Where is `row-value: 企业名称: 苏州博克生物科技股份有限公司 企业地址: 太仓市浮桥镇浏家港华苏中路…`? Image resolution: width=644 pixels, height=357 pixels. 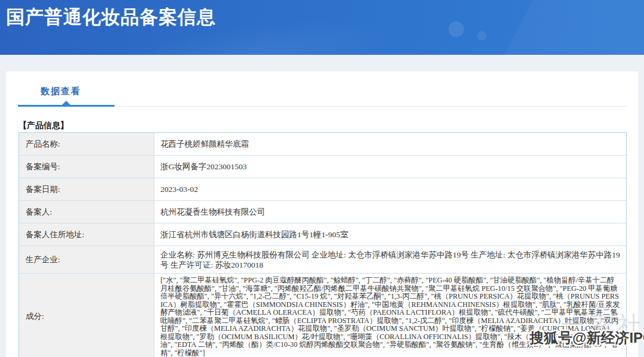
row-value: 企业名称: 苏州博克生物科技股份有限公司 企业地址: 太仓市浮桥镇浏家港华苏中路… is located at coordinates (390, 260).